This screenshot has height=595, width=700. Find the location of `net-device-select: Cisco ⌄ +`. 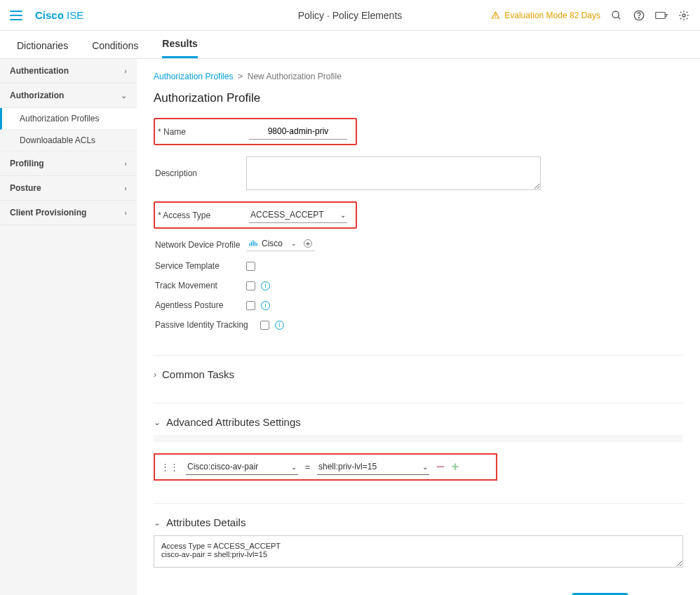

net-device-select: Cisco ⌄ + is located at coordinates (281, 245).